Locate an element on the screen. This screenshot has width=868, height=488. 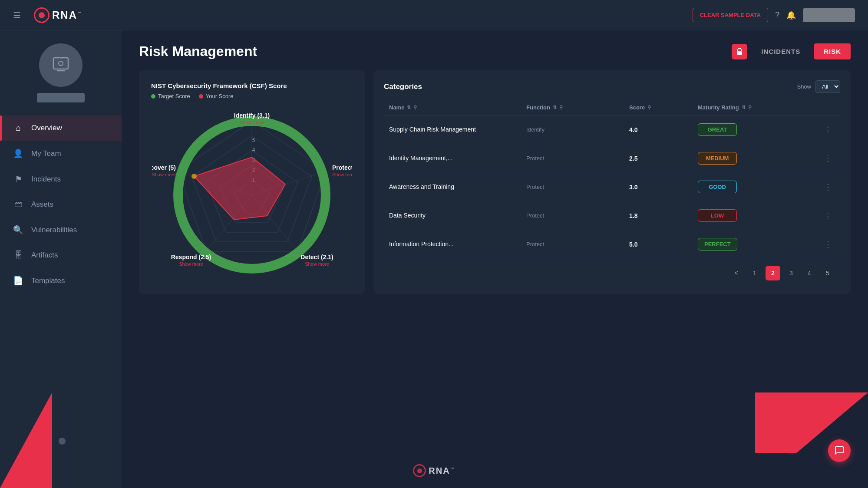
tab-risk: RISK is located at coordinates (832, 51).